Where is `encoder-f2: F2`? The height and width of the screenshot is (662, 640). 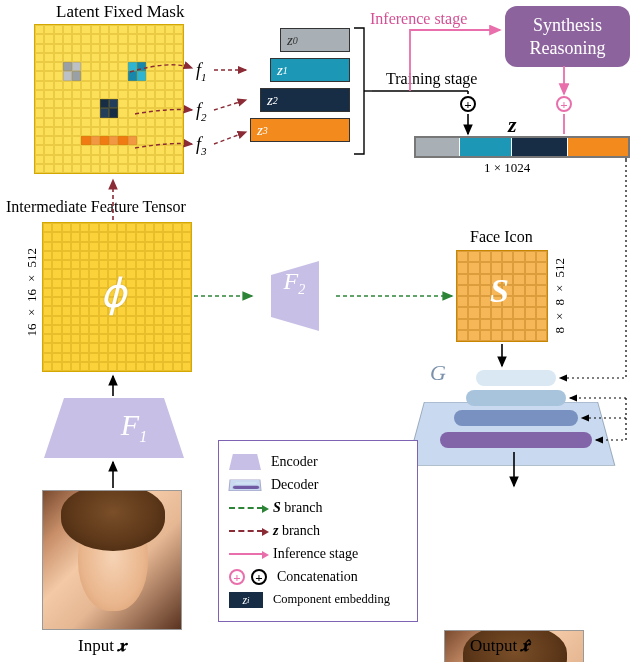 encoder-f2: F2 is located at coordinates (295, 296).